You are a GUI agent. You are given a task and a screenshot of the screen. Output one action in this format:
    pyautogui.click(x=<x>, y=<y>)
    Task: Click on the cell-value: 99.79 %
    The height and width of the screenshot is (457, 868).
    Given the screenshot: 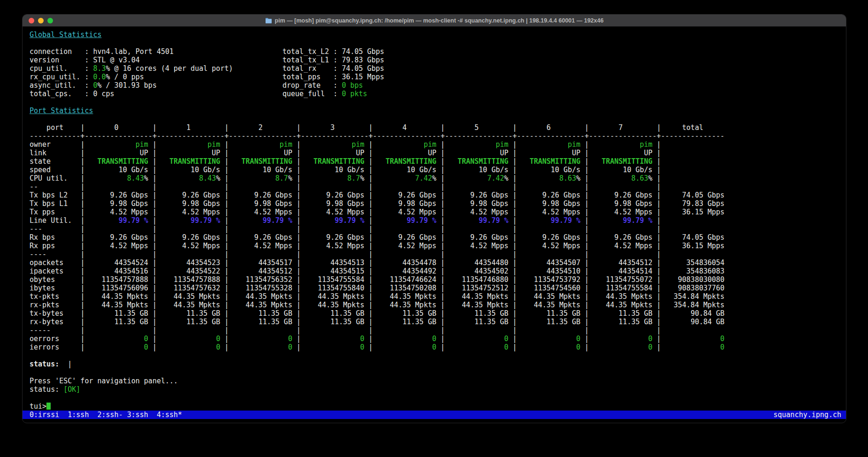 What is the action you would take?
    pyautogui.click(x=206, y=221)
    